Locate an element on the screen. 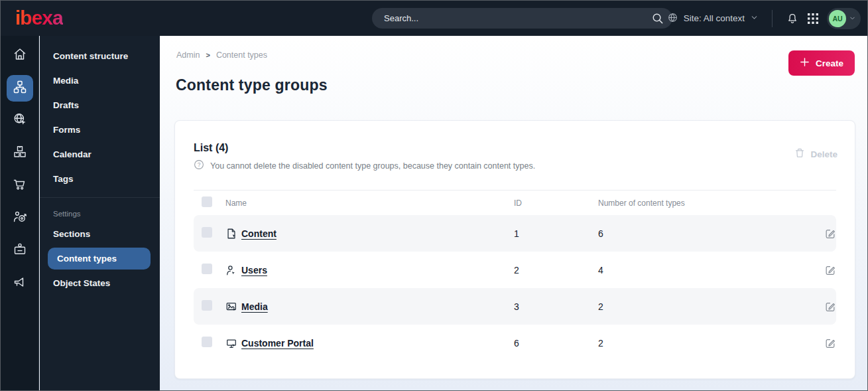 The width and height of the screenshot is (868, 391). rail-item-personalization is located at coordinates (20, 218).